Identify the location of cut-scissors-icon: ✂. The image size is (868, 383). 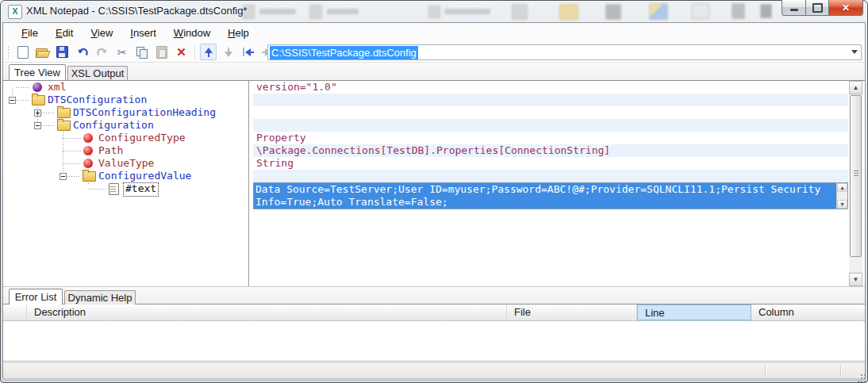
(122, 52).